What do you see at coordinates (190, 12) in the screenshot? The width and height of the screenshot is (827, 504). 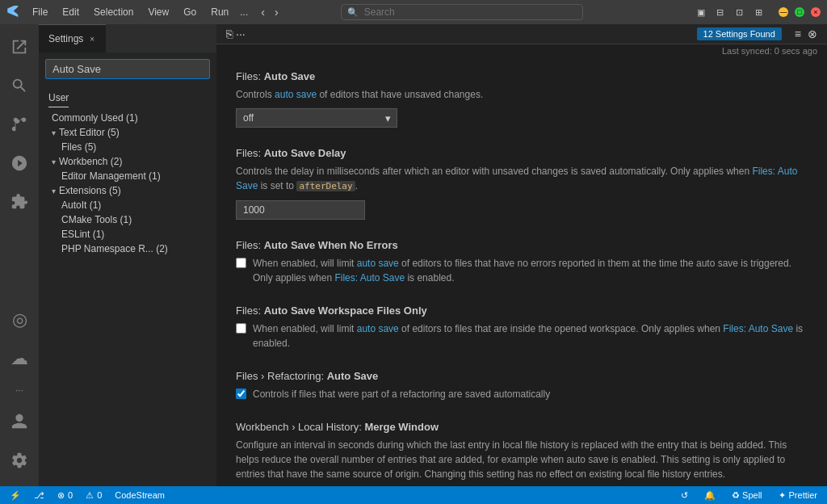 I see `menu-go: Go` at bounding box center [190, 12].